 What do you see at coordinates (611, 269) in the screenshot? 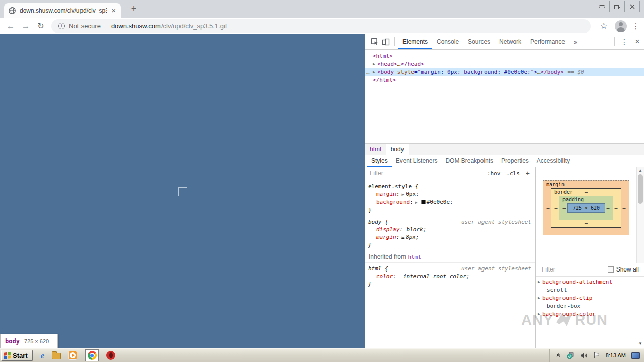
I see `show-all-checkbox` at bounding box center [611, 269].